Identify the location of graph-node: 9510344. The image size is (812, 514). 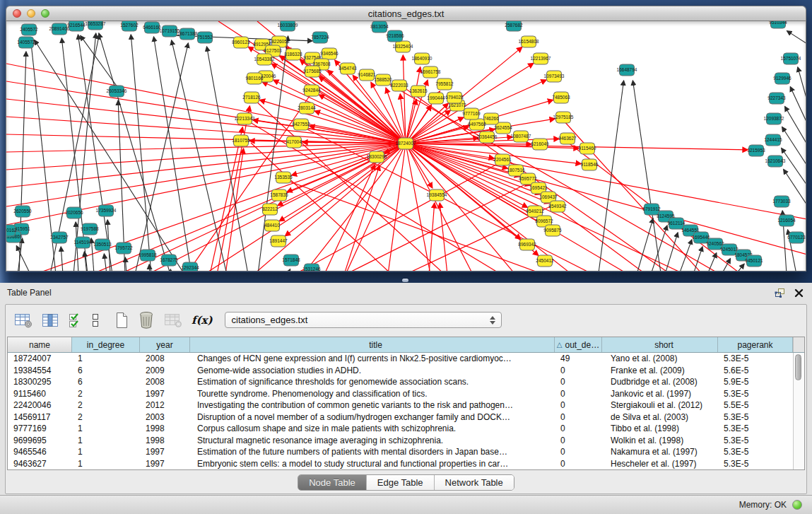
(778, 25).